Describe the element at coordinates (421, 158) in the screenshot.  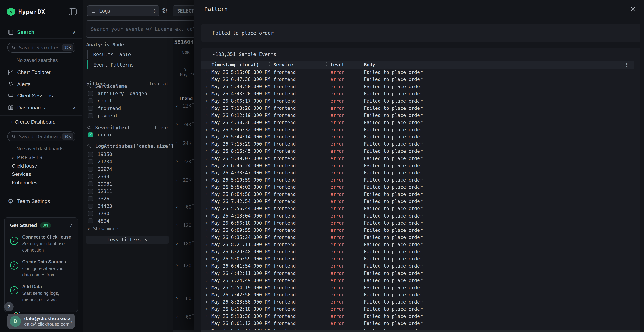
I see `event-row: ›May 26 5:49:07.000 PMfrontenderrorFaile…` at that location.